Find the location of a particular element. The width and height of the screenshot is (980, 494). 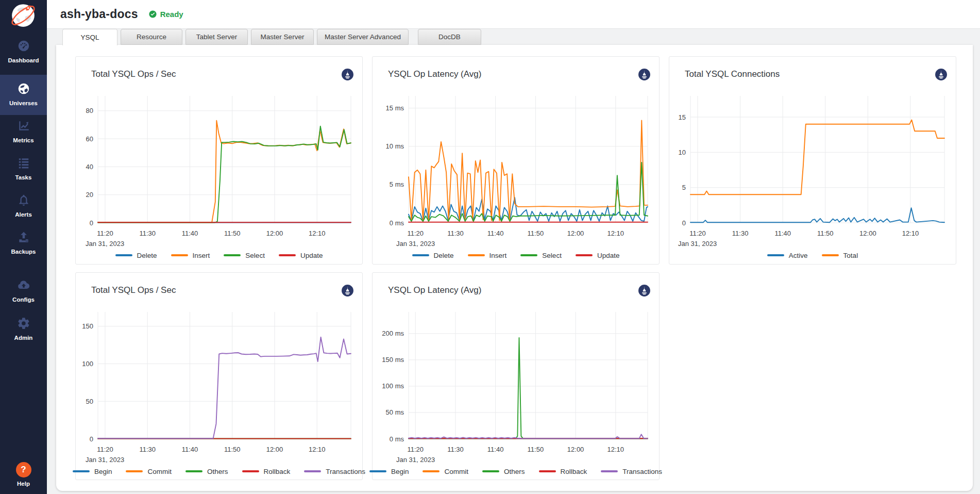

legend-item: Active is located at coordinates (787, 256).